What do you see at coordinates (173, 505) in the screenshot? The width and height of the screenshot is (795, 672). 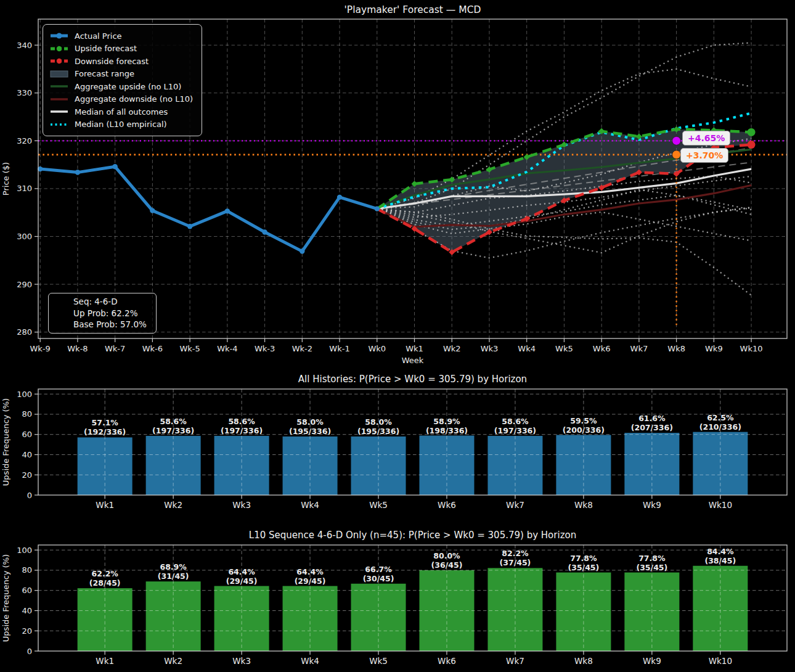 I see `svg-text: Wk2` at bounding box center [173, 505].